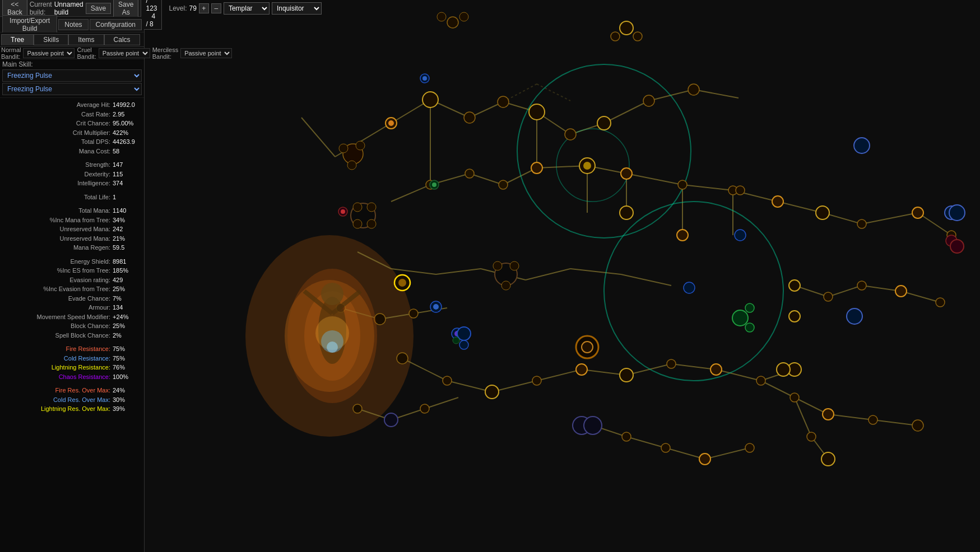 The image size is (980, 552). I want to click on normal-bandit-select: Passive point Kill All Alira Oak Kraityn, so click(49, 53).